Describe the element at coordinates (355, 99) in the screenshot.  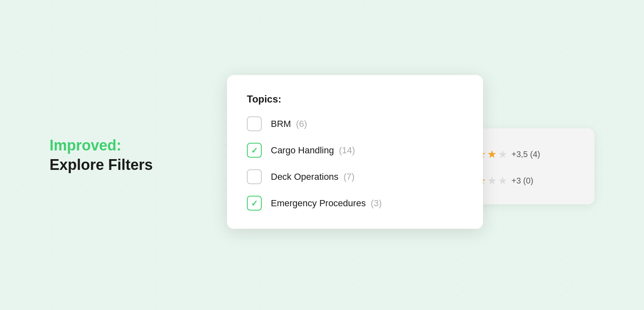
I see `topics-title: Topics:` at that location.